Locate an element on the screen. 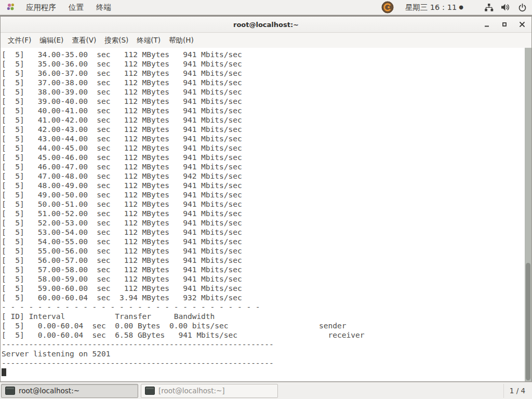  terminal-line: [ 5] 40.00-41.00 sec 112 MBytes 941 Mbit… is located at coordinates (262, 111).